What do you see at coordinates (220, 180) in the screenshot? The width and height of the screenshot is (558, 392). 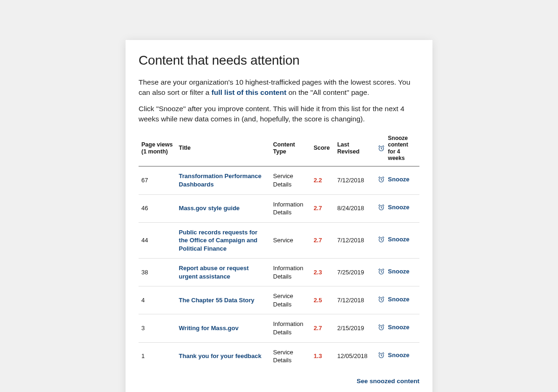 I see `content-title-link: Transformation Performance Dashboards` at bounding box center [220, 180].